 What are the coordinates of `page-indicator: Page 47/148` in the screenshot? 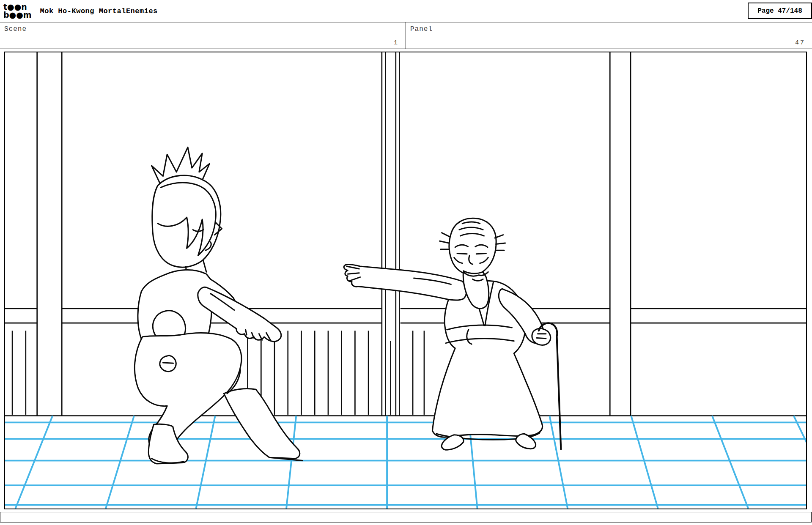 It's located at (780, 11).